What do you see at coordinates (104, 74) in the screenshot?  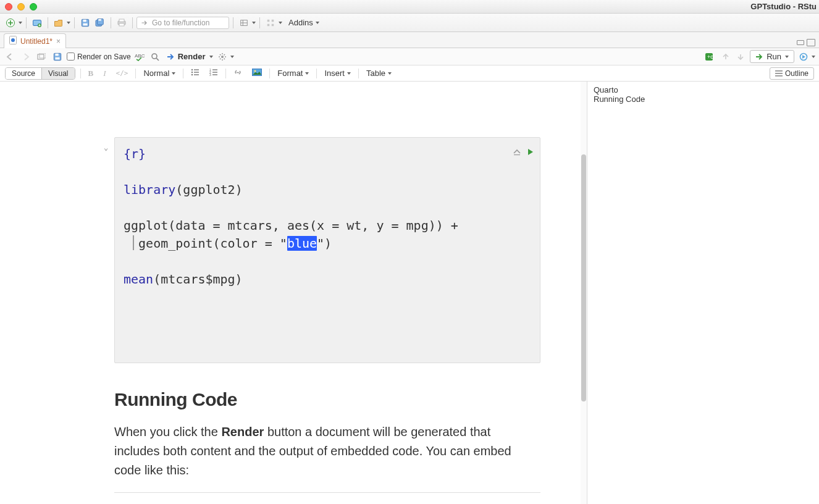 I see `italic-button: I` at bounding box center [104, 74].